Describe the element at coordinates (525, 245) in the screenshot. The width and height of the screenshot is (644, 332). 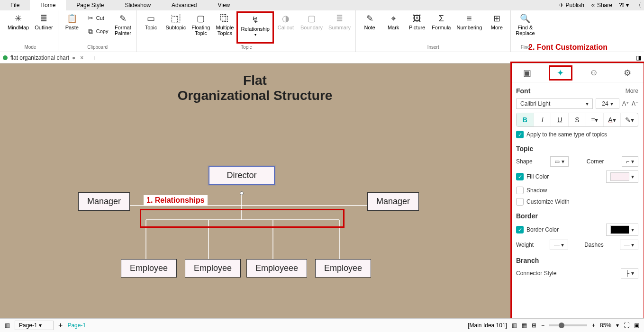
I see `weight-label: Weight` at that location.